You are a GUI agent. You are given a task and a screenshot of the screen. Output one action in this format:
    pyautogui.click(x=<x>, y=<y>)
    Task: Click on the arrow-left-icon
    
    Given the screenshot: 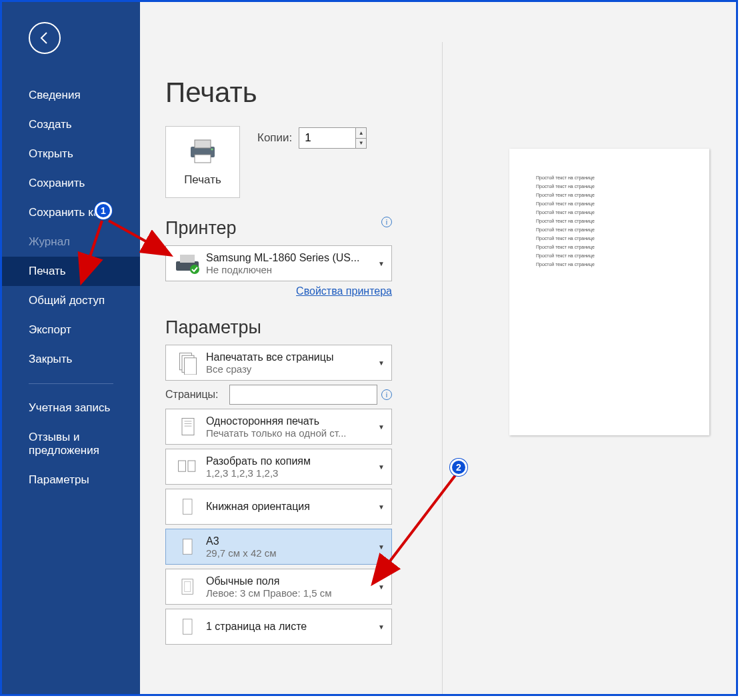 What is the action you would take?
    pyautogui.click(x=45, y=38)
    